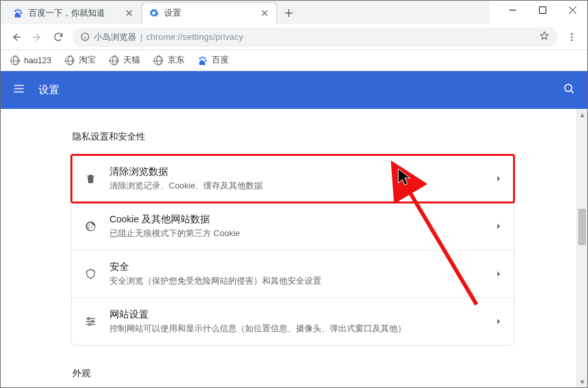 The image size is (588, 388). What do you see at coordinates (302, 233) in the screenshot?
I see `row-desc: 已阻止无痕模式下的第三方 Cookie` at bounding box center [302, 233].